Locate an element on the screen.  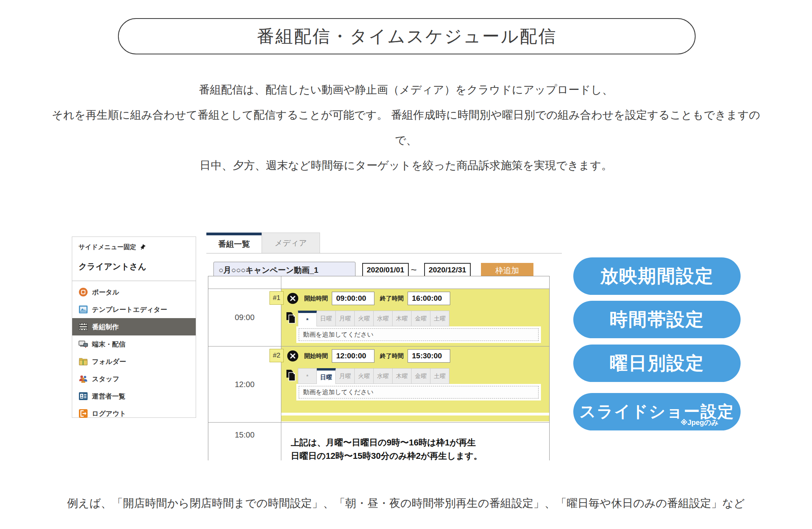
page-title-text: 番組配信・タイムスケジュール配信 is located at coordinates (407, 36).